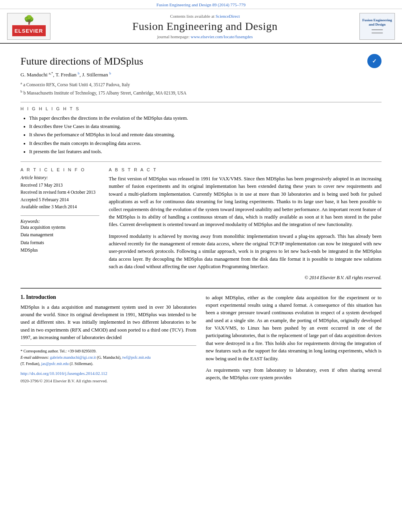 The image size is (402, 532). What do you see at coordinates (201, 88) in the screenshot?
I see `affiliations-block: a a Consorzio RFX, Corso Stati Uniti 4, …` at bounding box center [201, 88].